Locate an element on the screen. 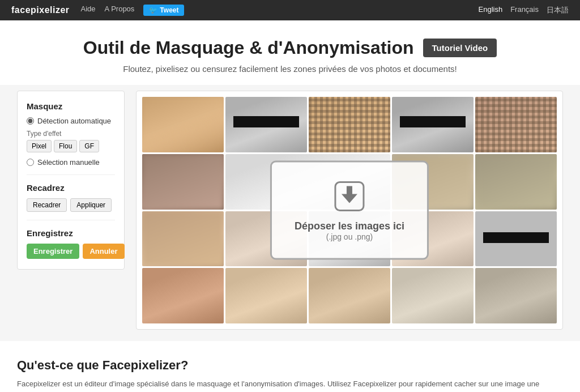 The height and width of the screenshot is (392, 580). bottom-title: Qu'est-ce que Facepixelizer? is located at coordinates (290, 365).